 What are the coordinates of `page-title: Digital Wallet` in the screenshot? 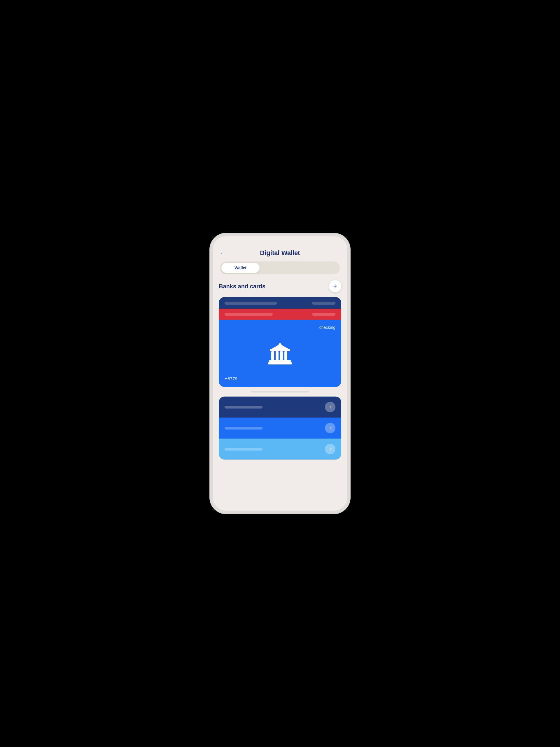 It's located at (280, 253).